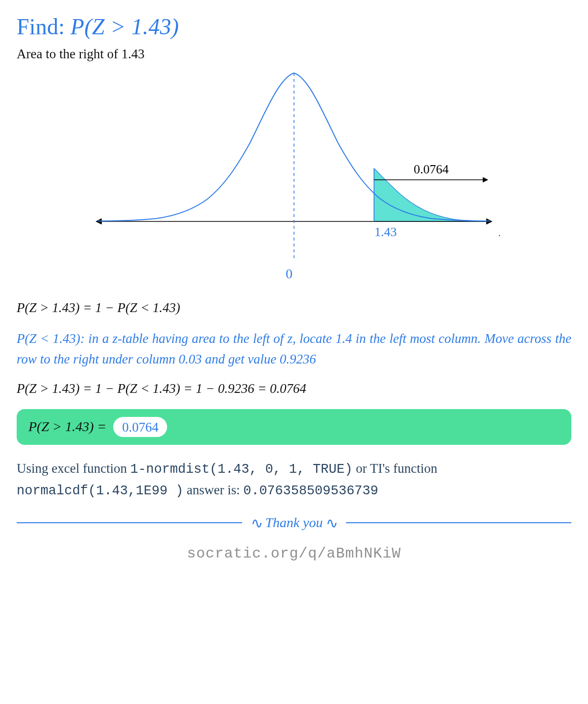  Describe the element at coordinates (213, 490) in the screenshot. I see `calc-text-3: answer is:` at that location.